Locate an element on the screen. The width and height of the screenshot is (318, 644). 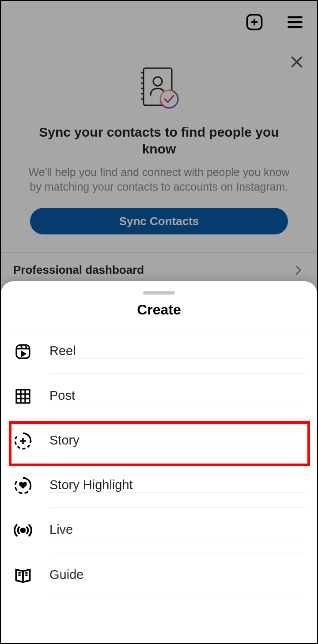
create-option-label: Live is located at coordinates (177, 530).